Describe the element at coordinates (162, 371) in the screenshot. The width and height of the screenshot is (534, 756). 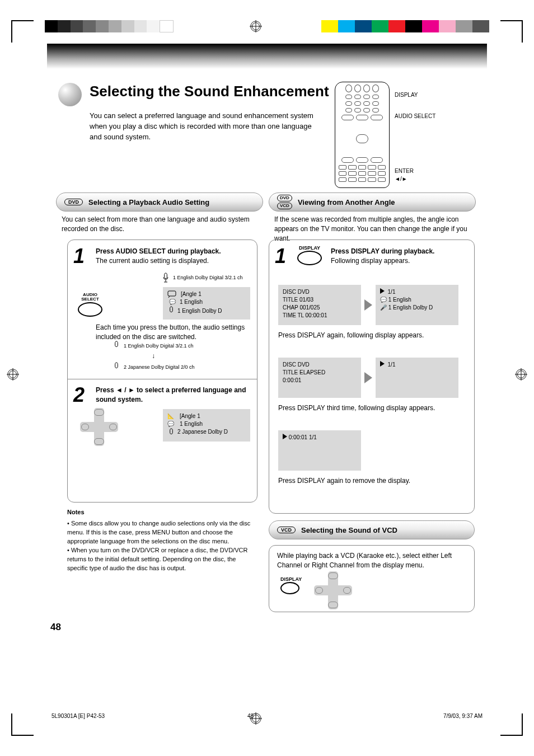
I see `panel-audio-select: 1 Press AUDIO SELECT during playback. Th…` at that location.